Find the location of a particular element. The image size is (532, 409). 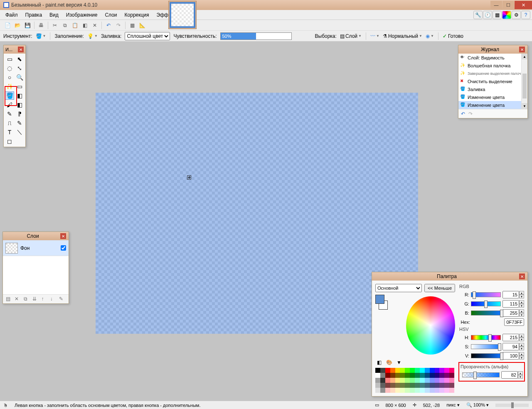

deselect-icon: ✕ is located at coordinates (95, 25).